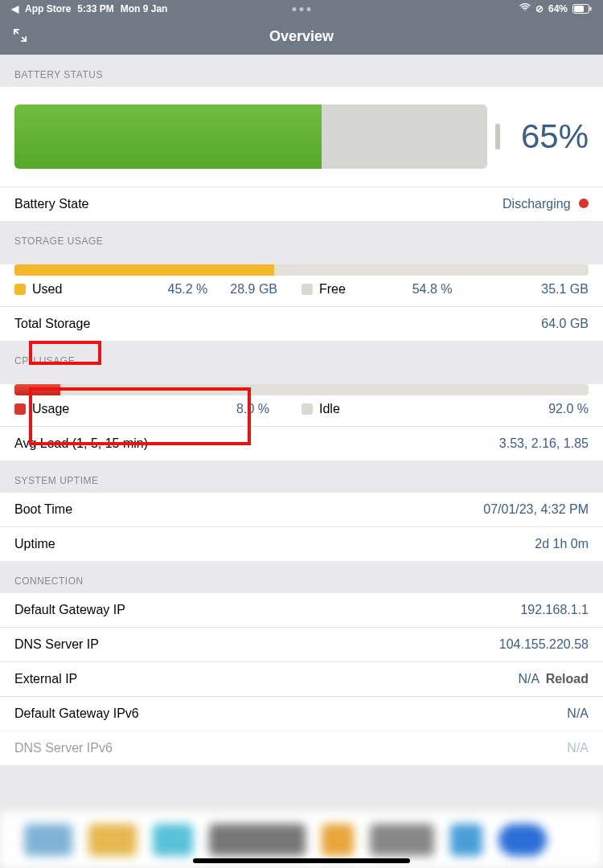  What do you see at coordinates (333, 289) in the screenshot?
I see `storage-free-label: Free` at bounding box center [333, 289].